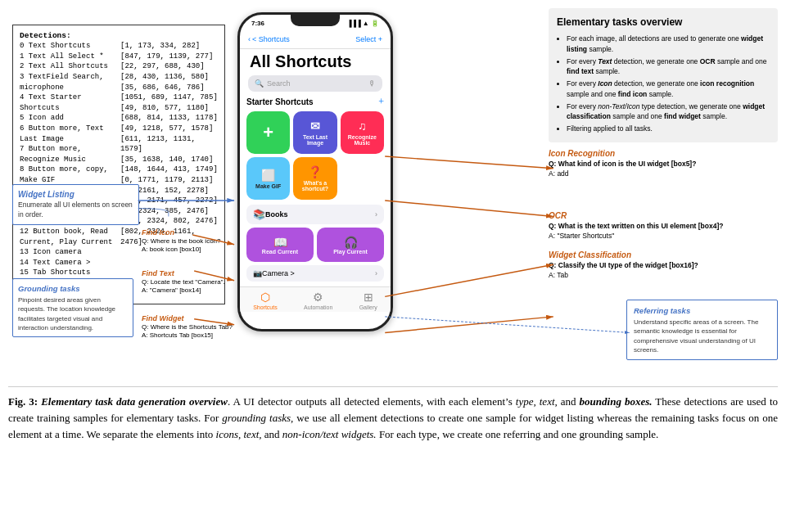 Image resolution: width=786 pixels, height=532 pixels. What do you see at coordinates (257, 417) in the screenshot?
I see `caption-italic3: grounding tasks,` at bounding box center [257, 417].